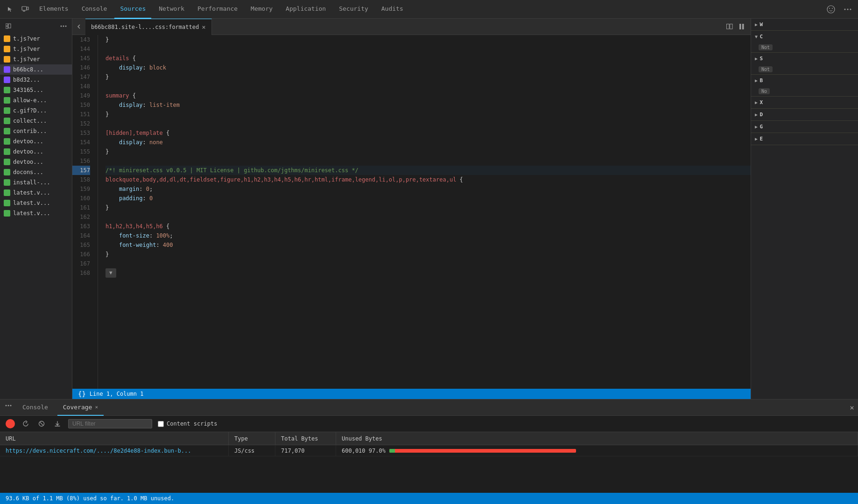  Describe the element at coordinates (36, 111) in the screenshot. I see `sidebar-file-8: c.gif?D...` at that location.